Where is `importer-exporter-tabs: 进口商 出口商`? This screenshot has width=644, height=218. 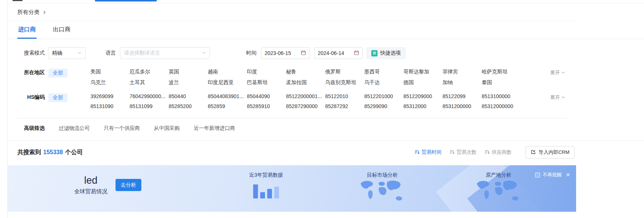
importer-exporter-tabs: 进口商 出口商 is located at coordinates (326, 30).